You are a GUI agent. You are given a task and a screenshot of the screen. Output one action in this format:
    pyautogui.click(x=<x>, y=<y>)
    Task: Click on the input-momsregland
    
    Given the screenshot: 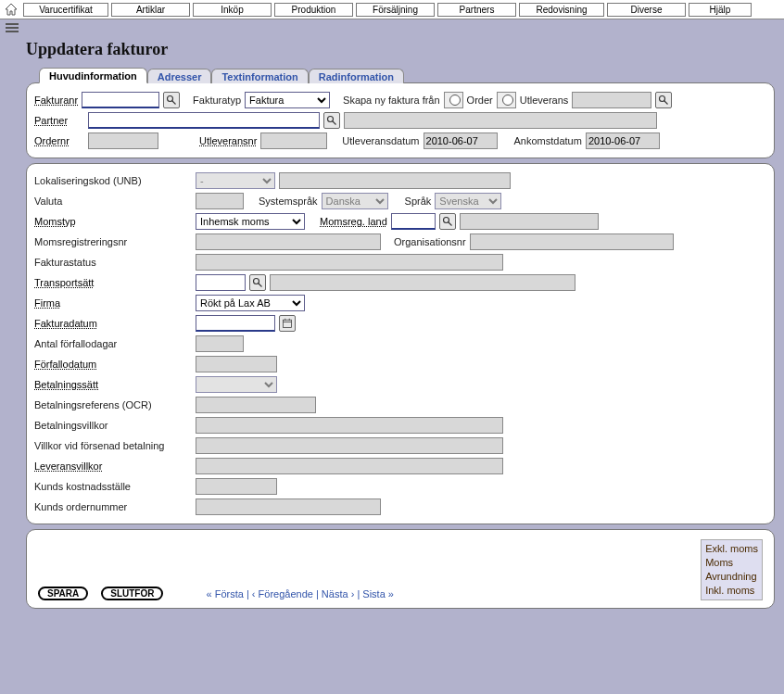 What is the action you would take?
    pyautogui.click(x=413, y=221)
    